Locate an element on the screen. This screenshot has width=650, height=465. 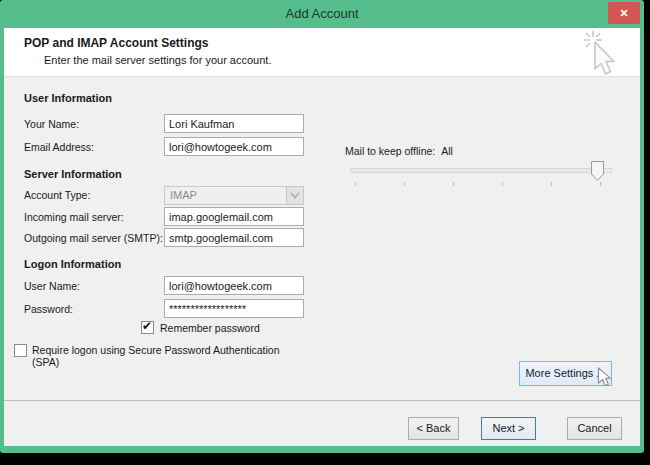
your-name-input is located at coordinates (234, 124).